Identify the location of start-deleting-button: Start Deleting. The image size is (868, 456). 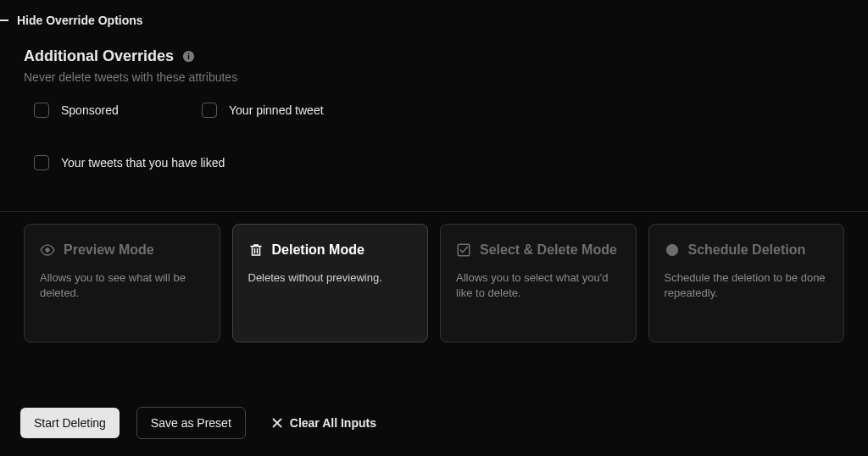
(70, 423).